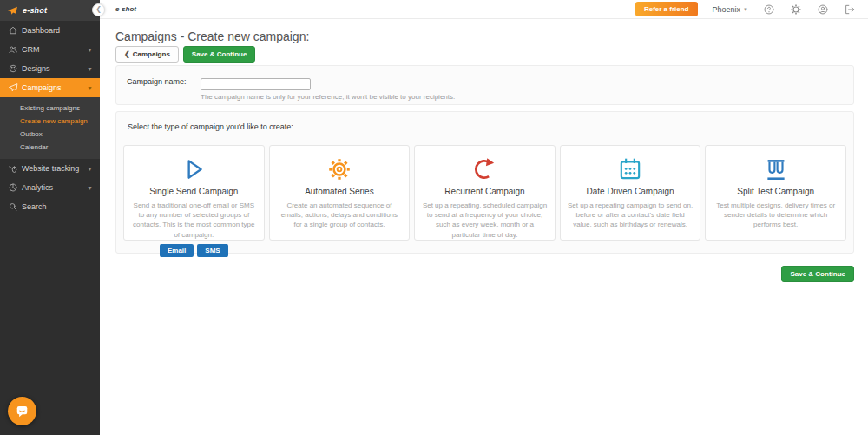 This screenshot has height=435, width=868. I want to click on logout-button, so click(850, 10).